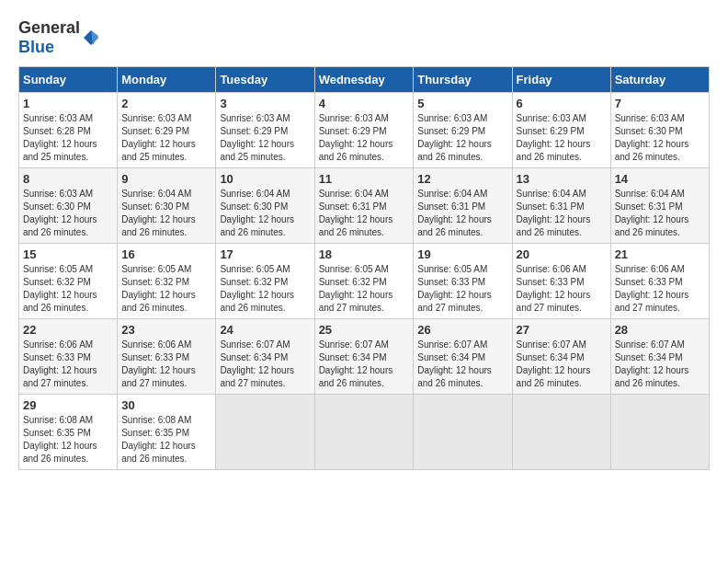 This screenshot has height=563, width=728. What do you see at coordinates (265, 178) in the screenshot?
I see `day-number: 10` at bounding box center [265, 178].